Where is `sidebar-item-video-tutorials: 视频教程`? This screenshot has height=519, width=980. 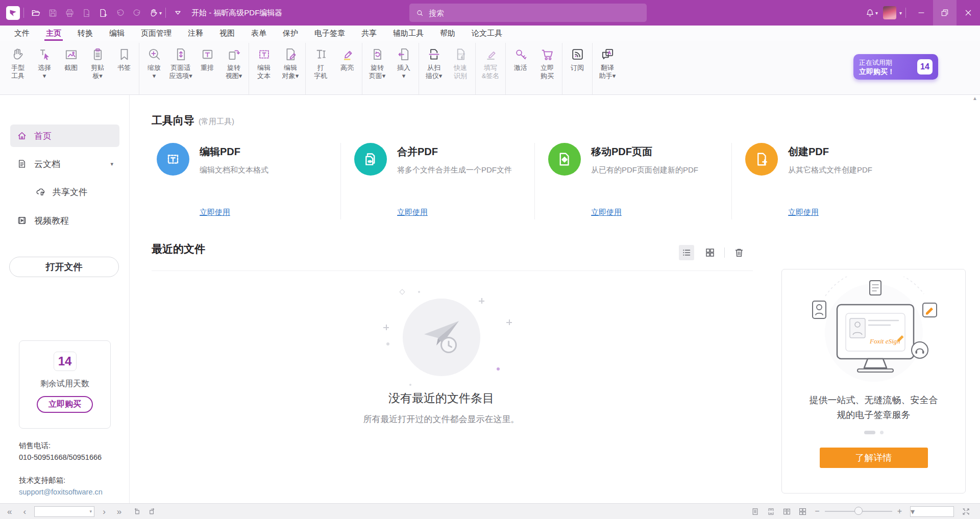 sidebar-item-video-tutorials: 视频教程 is located at coordinates (65, 220).